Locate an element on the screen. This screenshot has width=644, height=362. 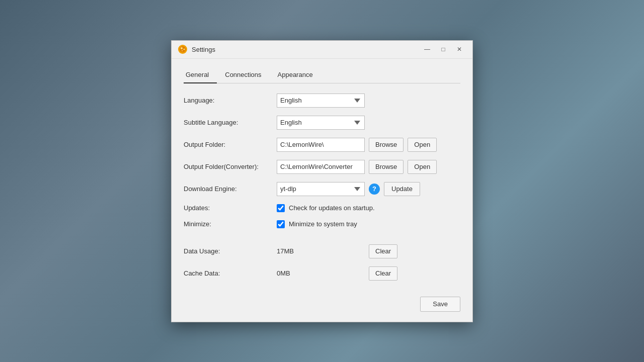
titlebar: Settings — □ ✕ is located at coordinates (322, 50).